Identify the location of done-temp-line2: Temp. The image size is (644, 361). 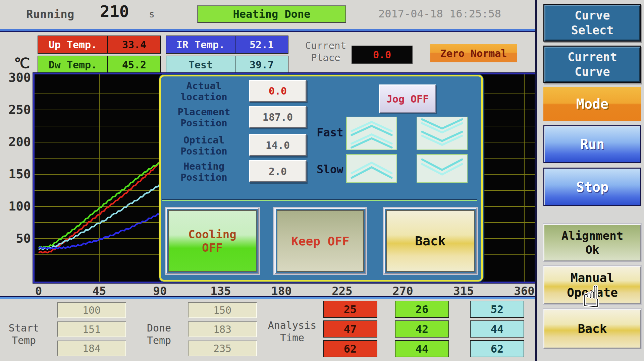
(159, 341).